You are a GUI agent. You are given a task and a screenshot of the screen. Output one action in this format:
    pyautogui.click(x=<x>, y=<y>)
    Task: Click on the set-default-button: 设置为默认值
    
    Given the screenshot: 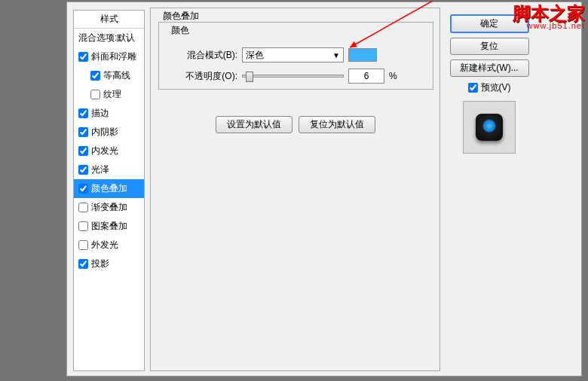 What is the action you would take?
    pyautogui.click(x=254, y=125)
    